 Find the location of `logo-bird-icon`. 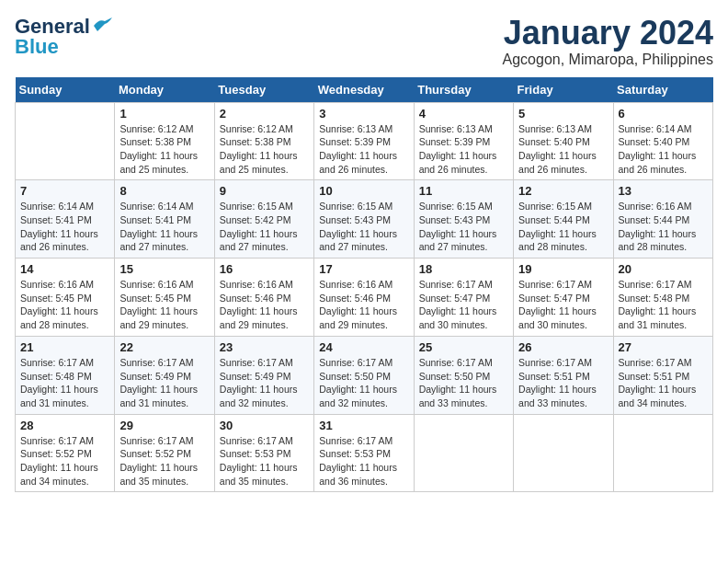

logo-bird-icon is located at coordinates (102, 25).